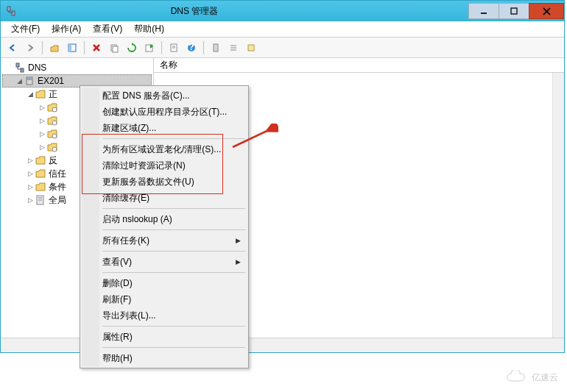  I want to click on list-header: 名称, so click(359, 65).